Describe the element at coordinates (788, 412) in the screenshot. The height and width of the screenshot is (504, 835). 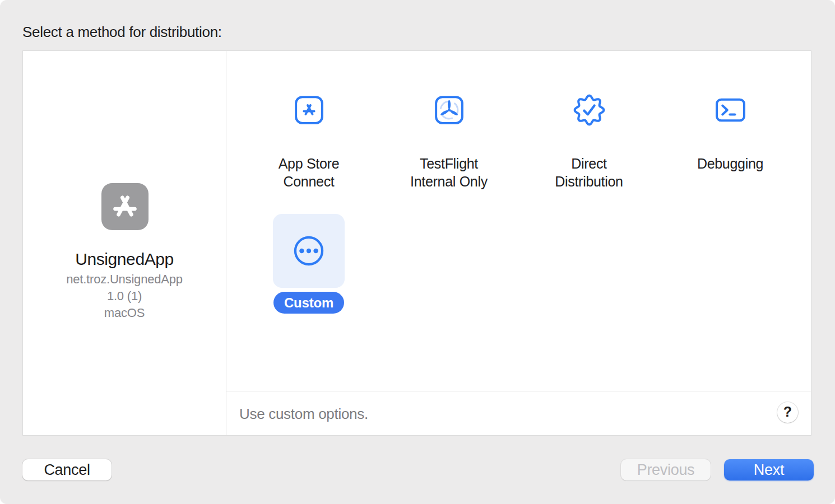
I see `help-button: ?` at that location.